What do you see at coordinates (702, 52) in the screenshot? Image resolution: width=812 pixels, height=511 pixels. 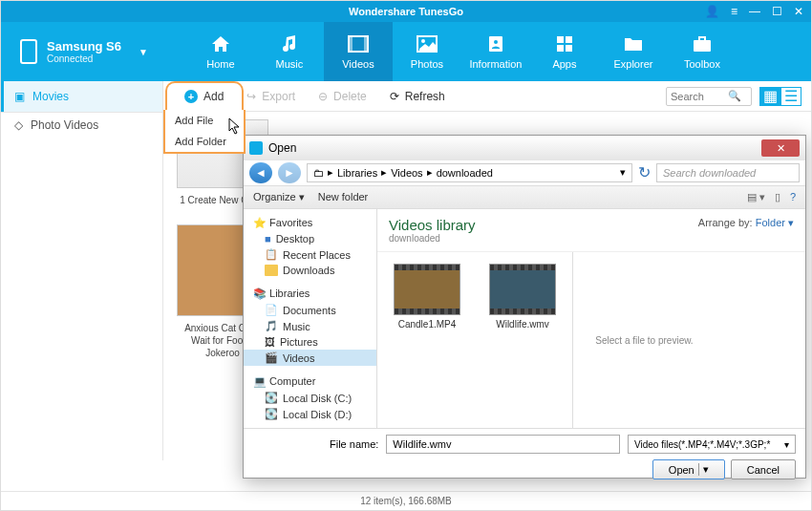 I see `nav-toolbox: Toolbox` at bounding box center [702, 52].